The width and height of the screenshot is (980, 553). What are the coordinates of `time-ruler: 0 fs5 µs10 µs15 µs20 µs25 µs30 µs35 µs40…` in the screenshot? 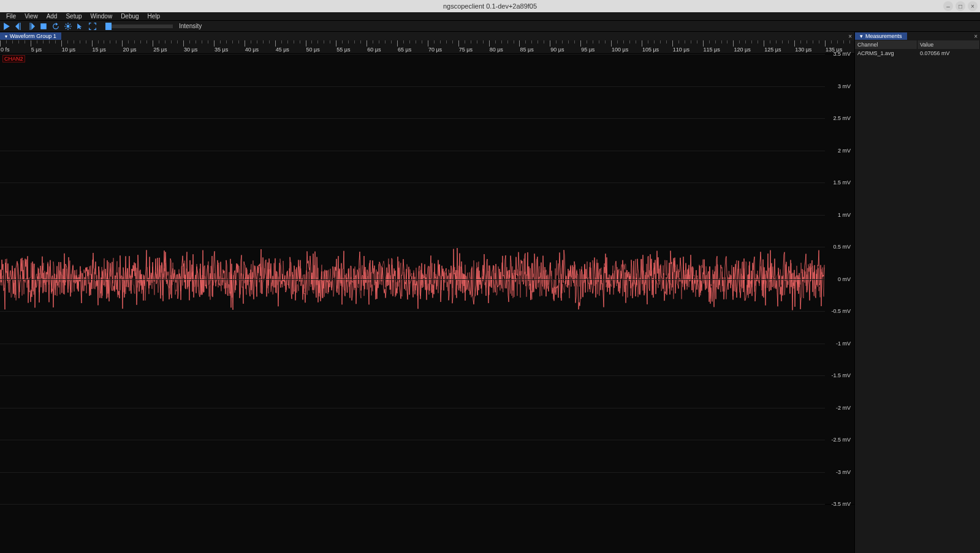 It's located at (427, 47).